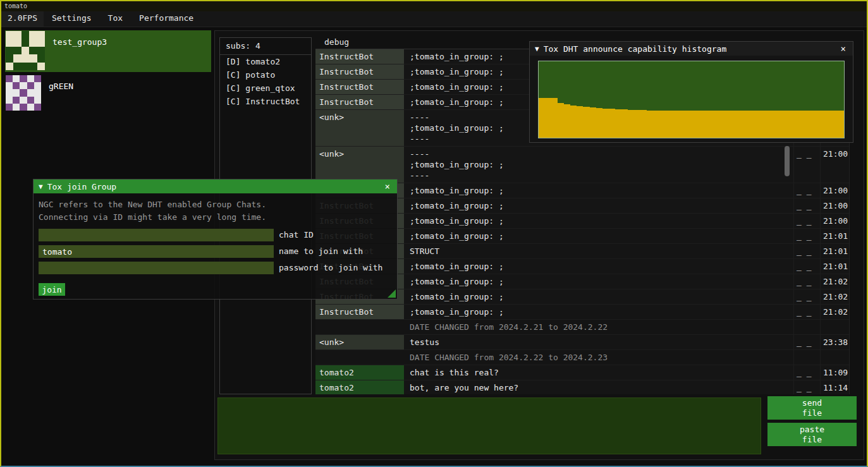 Image resolution: width=868 pixels, height=467 pixels. What do you see at coordinates (156, 268) in the screenshot?
I see `join-input-password-to-join-with` at bounding box center [156, 268].